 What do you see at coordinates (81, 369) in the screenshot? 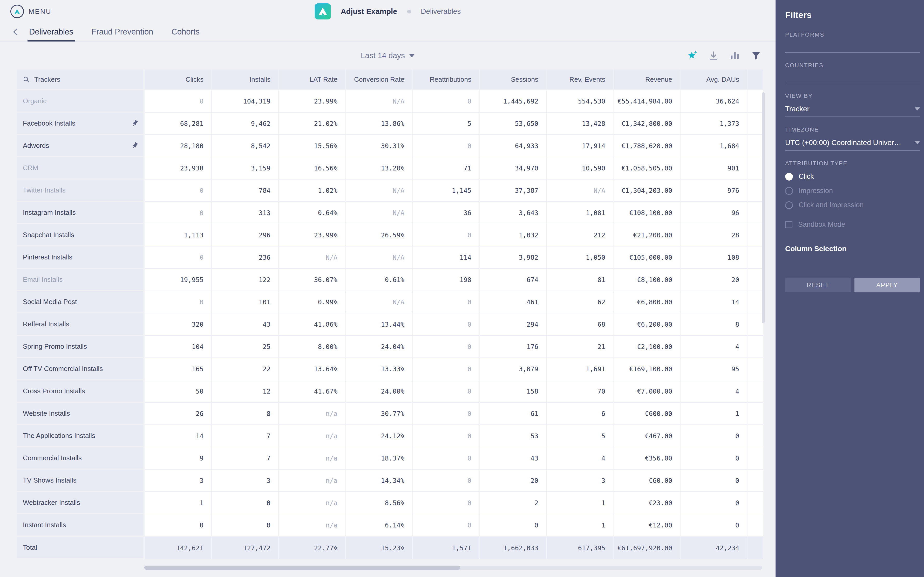
I see `tracker-cell: Off TV Commercial Installs` at bounding box center [81, 369].